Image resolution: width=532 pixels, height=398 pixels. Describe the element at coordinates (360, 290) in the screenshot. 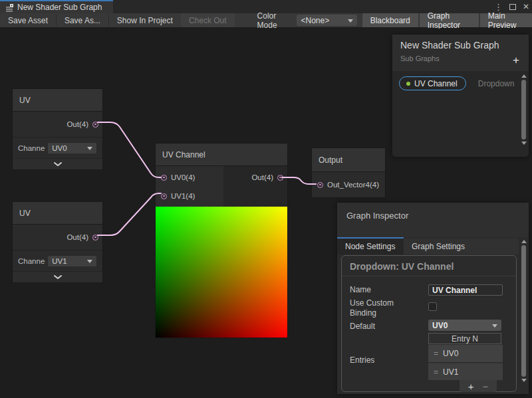

I see `name-label: Name` at that location.